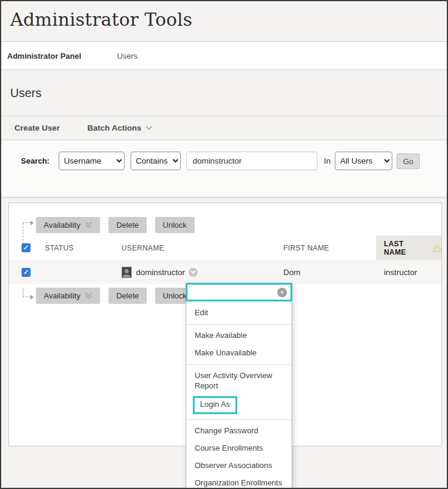 The image size is (448, 489). I want to click on batch-actions-menu-button: Batch Actions, so click(120, 128).